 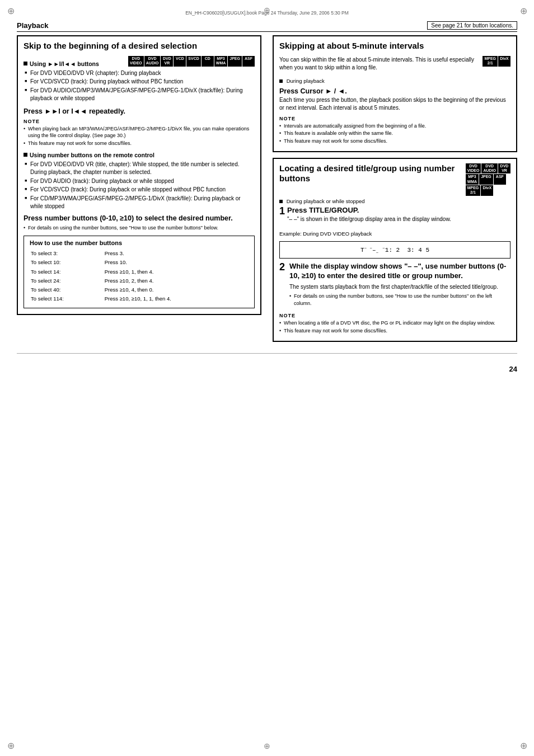 I want to click on sub2-item-4: For CD/MP3/WMA/JPEG/ASF/MPEG-2/MPEG-1/Di…, so click(x=140, y=203).